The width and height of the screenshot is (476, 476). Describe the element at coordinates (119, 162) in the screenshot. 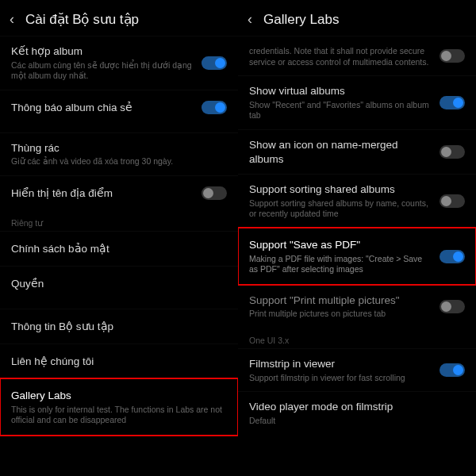

I see `sub: Giữ các ảnh và video đã xóa trong 30 ngà…` at that location.